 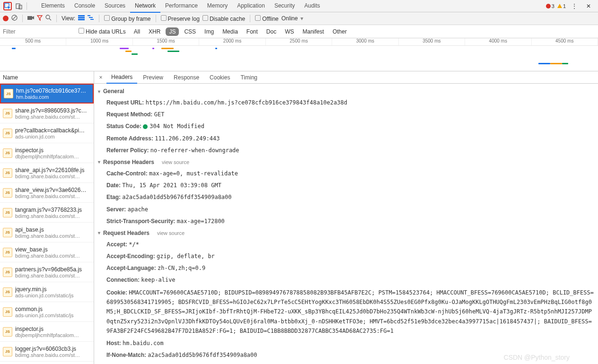 I want to click on time-label: 3500 ms, so click(x=432, y=42).